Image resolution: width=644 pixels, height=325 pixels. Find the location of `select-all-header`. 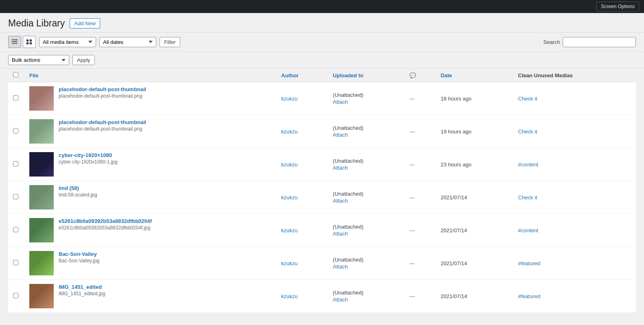

select-all-header is located at coordinates (16, 76).